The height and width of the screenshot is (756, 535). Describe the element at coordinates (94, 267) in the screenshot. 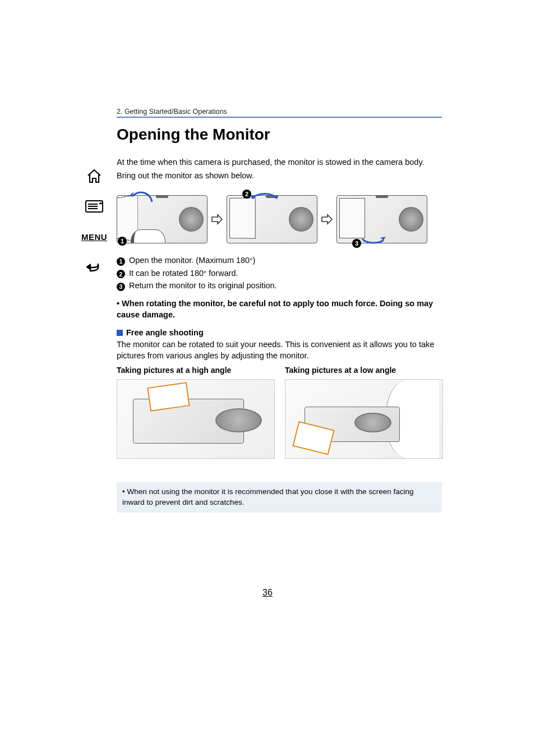

I see `nav-back-button` at that location.